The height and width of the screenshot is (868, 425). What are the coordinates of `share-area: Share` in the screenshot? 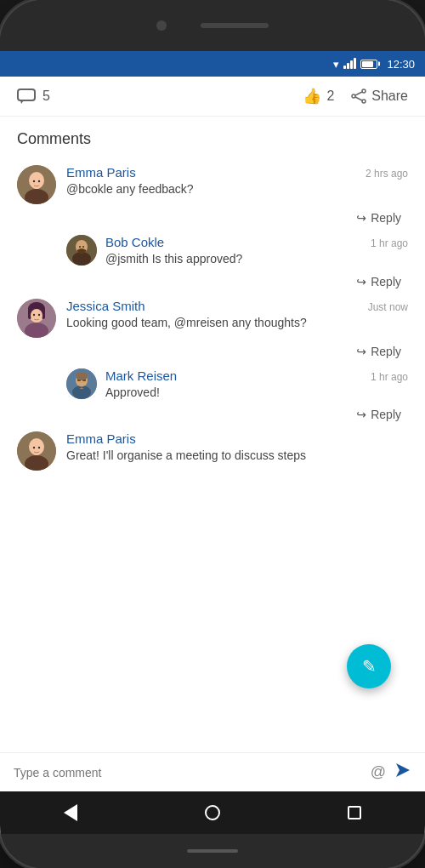 It's located at (379, 96).